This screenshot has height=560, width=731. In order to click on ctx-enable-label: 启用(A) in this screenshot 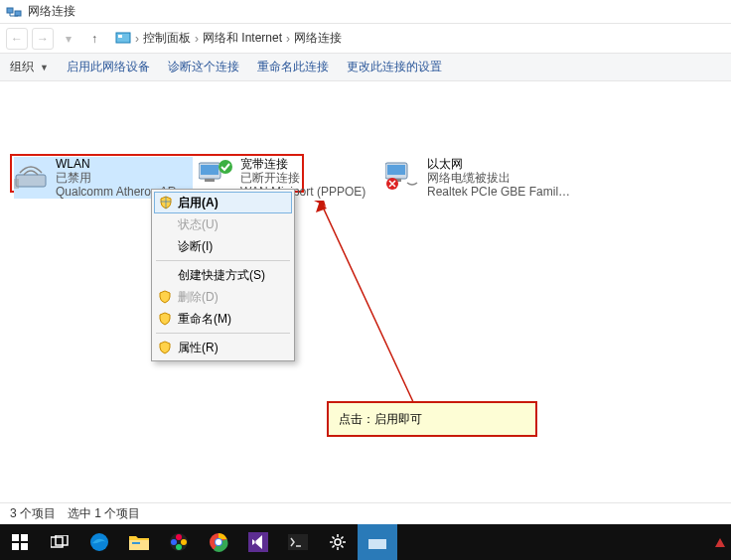, I will do `click(199, 203)`.